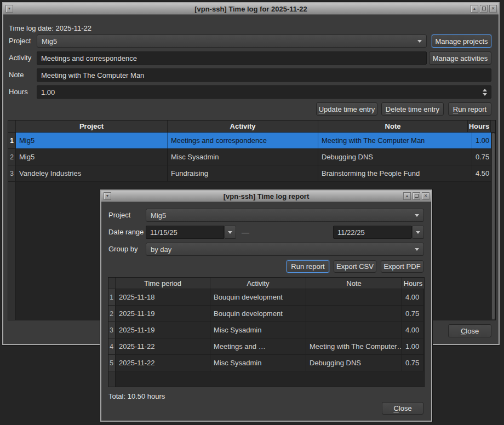  What do you see at coordinates (418, 232) in the screenshot?
I see `date-end-dropdown-button` at bounding box center [418, 232].